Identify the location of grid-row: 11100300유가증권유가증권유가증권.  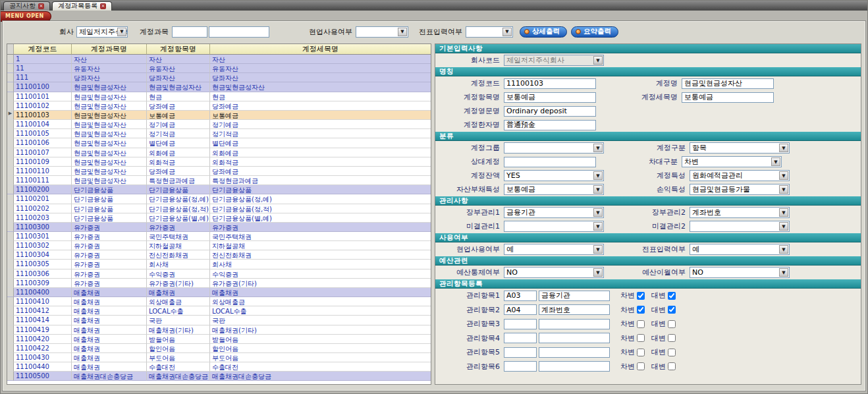
(219, 227).